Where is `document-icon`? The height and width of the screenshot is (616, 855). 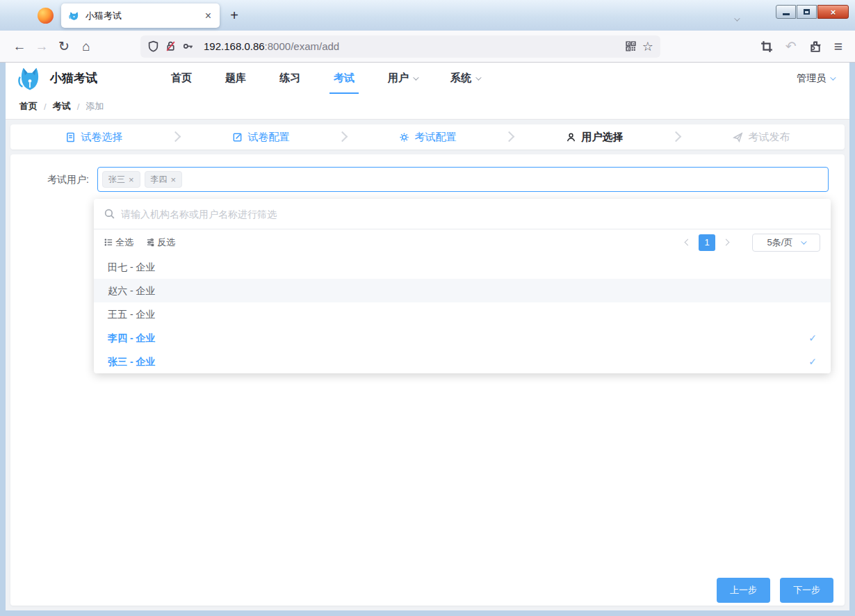
document-icon is located at coordinates (71, 138).